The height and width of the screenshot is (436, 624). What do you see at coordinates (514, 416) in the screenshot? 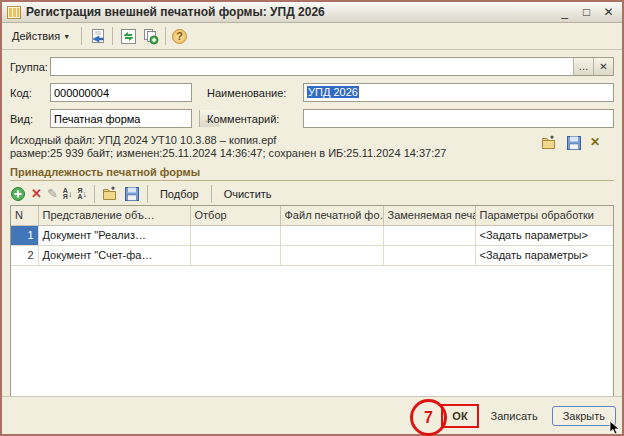
I see `write-button: Записать` at bounding box center [514, 416].